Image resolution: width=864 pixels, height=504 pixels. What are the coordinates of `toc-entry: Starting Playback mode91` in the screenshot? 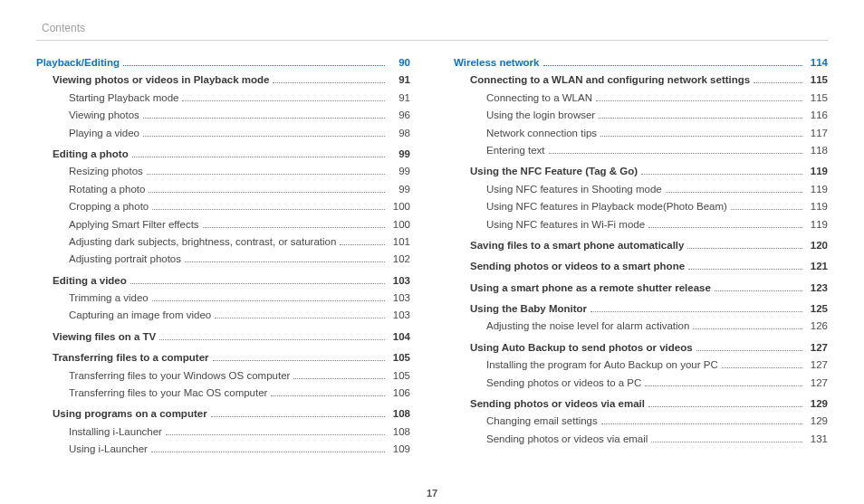 It's located at (223, 98).